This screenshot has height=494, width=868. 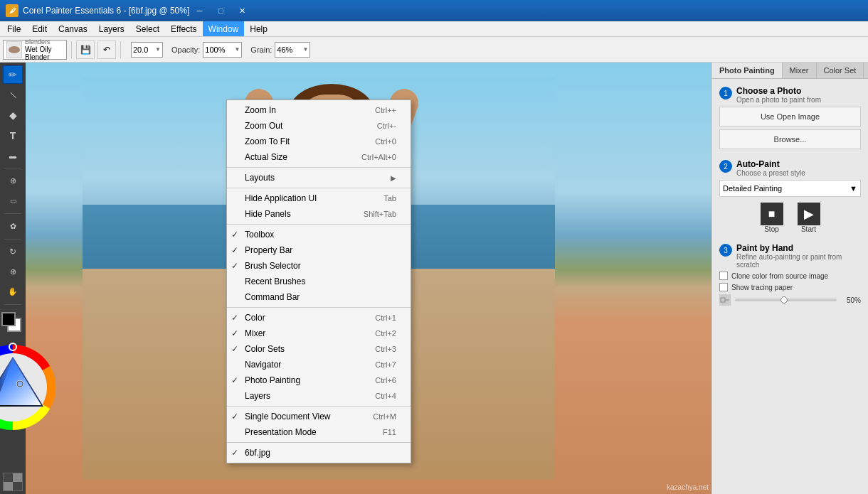 I want to click on tool-rotate: ↻, so click(x=13, y=251).